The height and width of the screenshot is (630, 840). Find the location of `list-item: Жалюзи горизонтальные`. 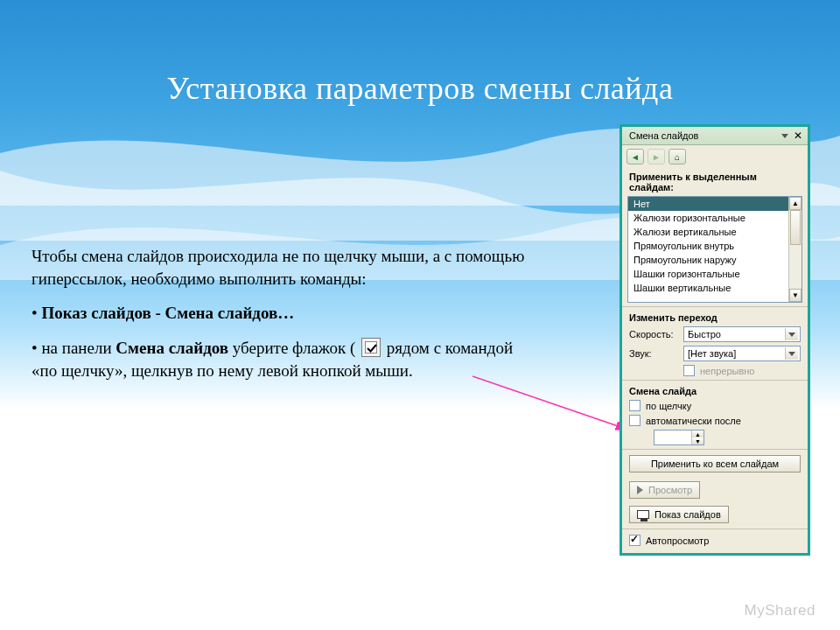

list-item: Жалюзи горизонтальные is located at coordinates (709, 218).